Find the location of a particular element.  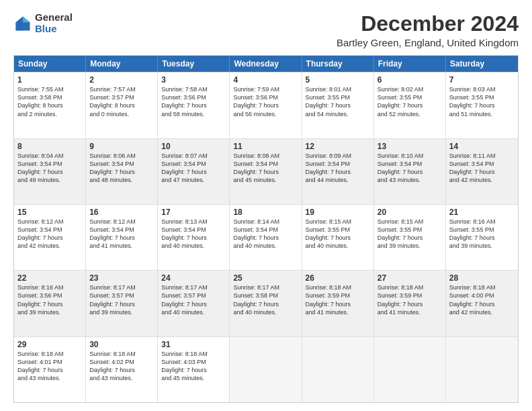

cell-info: Sunrise: 7:59 AMSunset: 3:56 PMDaylight:… is located at coordinates (265, 102).